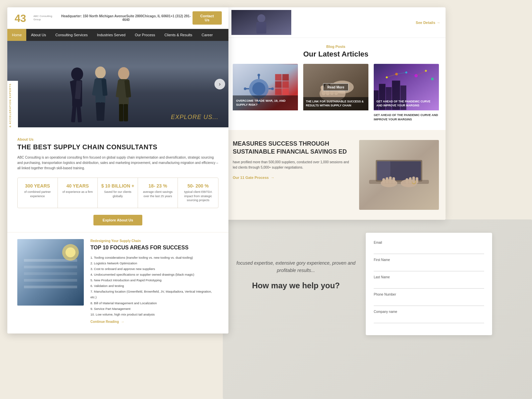  Describe the element at coordinates (429, 243) in the screenshot. I see `email-label: Email` at that location.